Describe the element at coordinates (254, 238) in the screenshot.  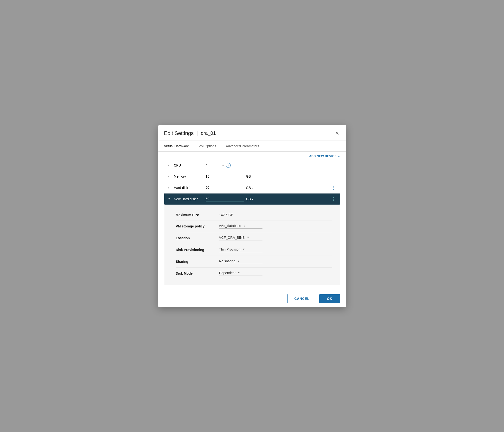
I see `location-row: Location VCF_ORA_BINS ∨` at that location.